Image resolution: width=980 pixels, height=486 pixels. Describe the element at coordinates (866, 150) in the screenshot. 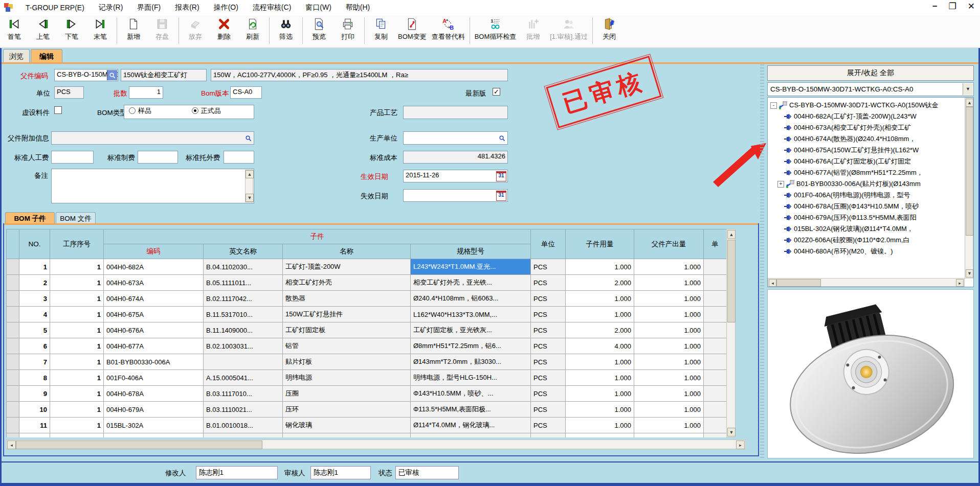

I see `tree-item: 004H0-675A(150W工矿灯悬挂件)(L162*W` at that location.